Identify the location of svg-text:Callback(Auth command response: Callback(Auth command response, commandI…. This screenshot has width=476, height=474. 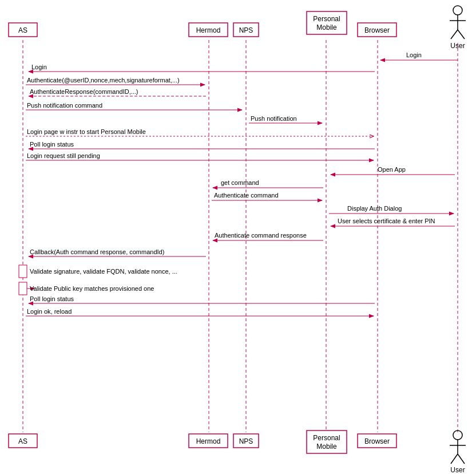
(97, 252).